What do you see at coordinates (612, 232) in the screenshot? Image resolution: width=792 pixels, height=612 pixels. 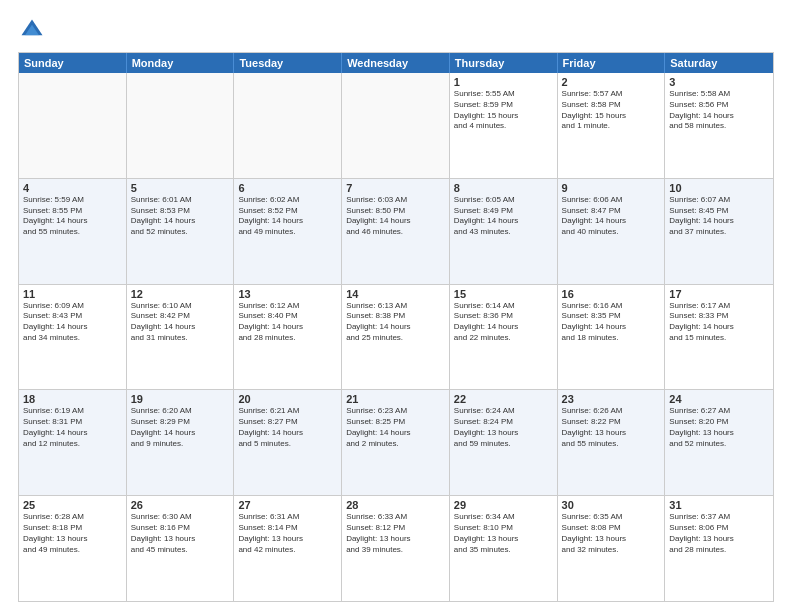 I see `calendar-cell-r1-c5: 9Sunrise: 6:06 AM Sunset: 8:47 PM Daylig…` at bounding box center [612, 232].